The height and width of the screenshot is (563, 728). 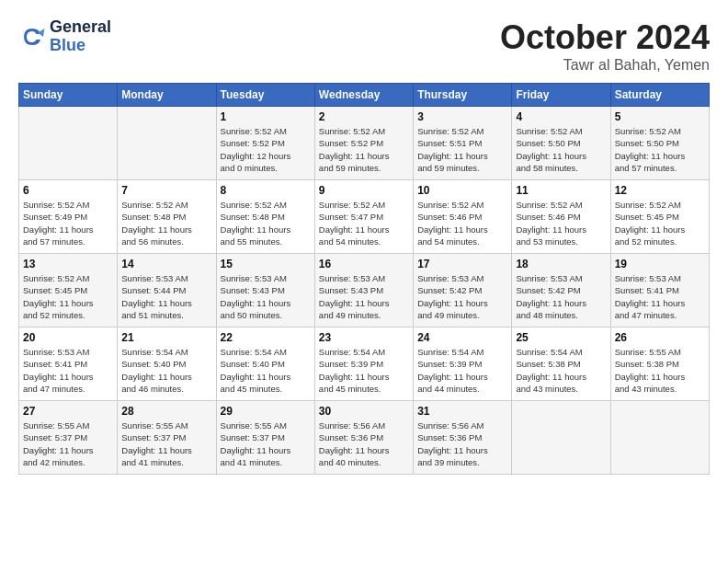 I want to click on day-cell: 14Sunrise: 5:53 AM Sunset: 5:44 PM Dayli…, so click(x=167, y=291).